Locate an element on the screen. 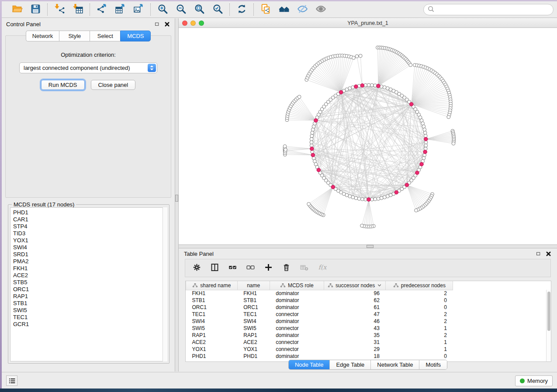 The image size is (557, 392). toggle-column-panel-button is located at coordinates (214, 268).